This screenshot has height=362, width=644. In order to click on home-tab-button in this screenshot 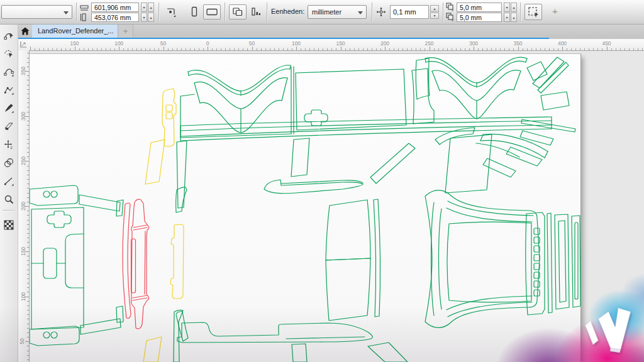, I will do `click(25, 31)`.